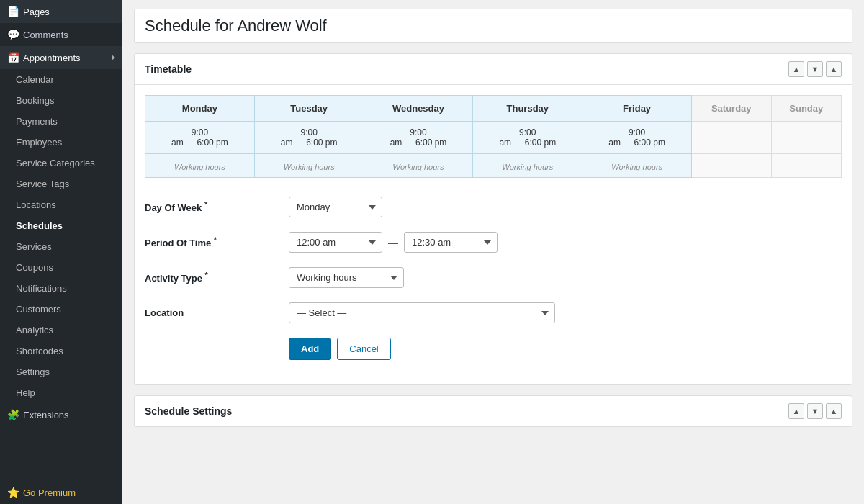 The height and width of the screenshot is (504, 864). Describe the element at coordinates (61, 184) in the screenshot. I see `sidebar-item-service-tags: Service Tags` at that location.